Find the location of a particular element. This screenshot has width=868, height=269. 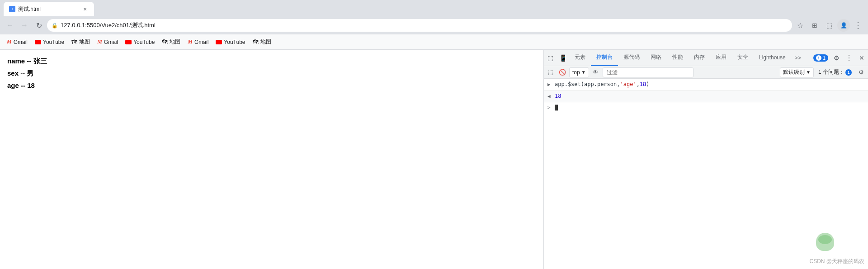

chevron-down-icon: ▼ is located at coordinates (584, 72).